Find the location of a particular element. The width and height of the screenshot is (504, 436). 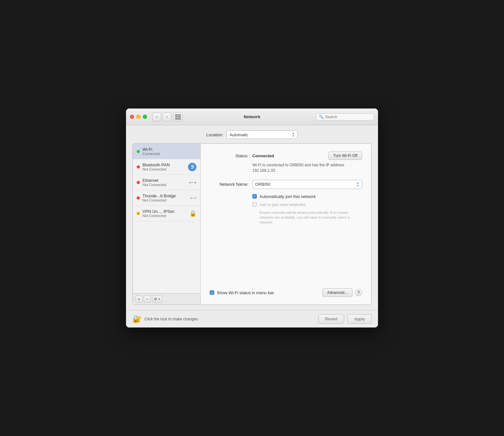

show-wifi-label: Show Wi-Fi status in menu bar is located at coordinates (246, 293).